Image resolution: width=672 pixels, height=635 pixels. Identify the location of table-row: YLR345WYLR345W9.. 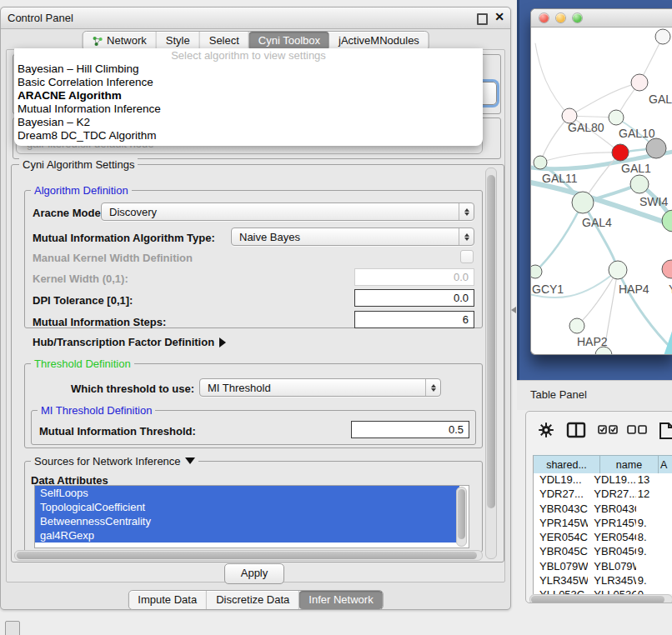
(603, 582).